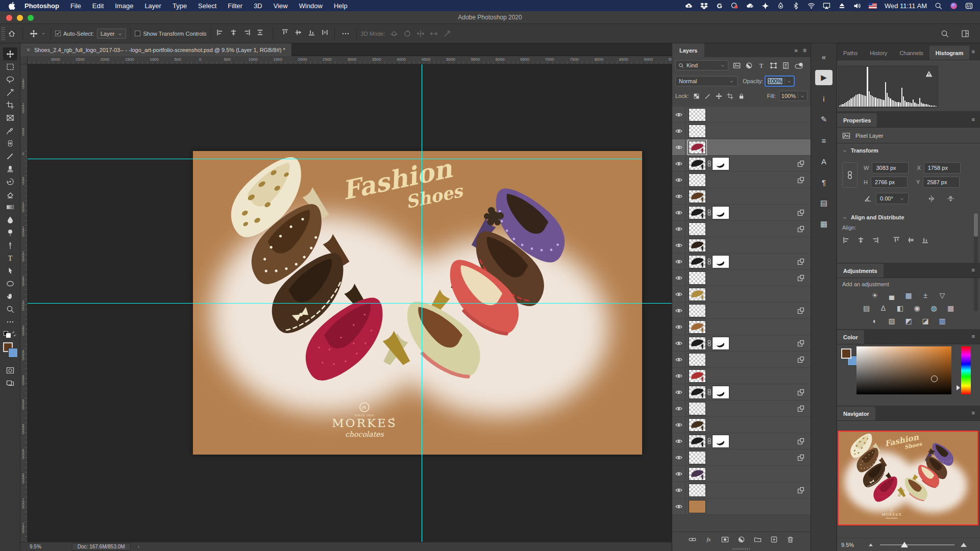 This screenshot has width=980, height=551. What do you see at coordinates (350, 303) in the screenshot?
I see `horizontal-guide` at bounding box center [350, 303].